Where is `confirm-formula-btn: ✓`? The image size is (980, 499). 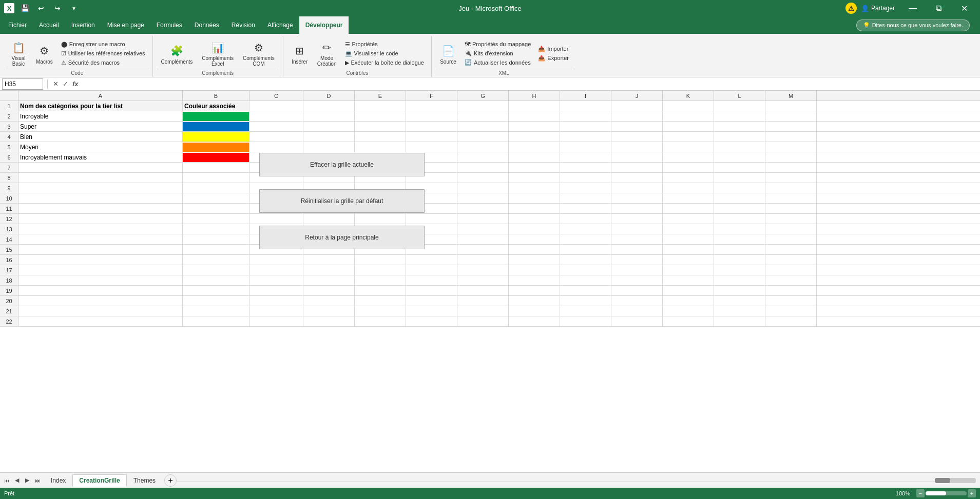
confirm-formula-btn: ✓ is located at coordinates (66, 84).